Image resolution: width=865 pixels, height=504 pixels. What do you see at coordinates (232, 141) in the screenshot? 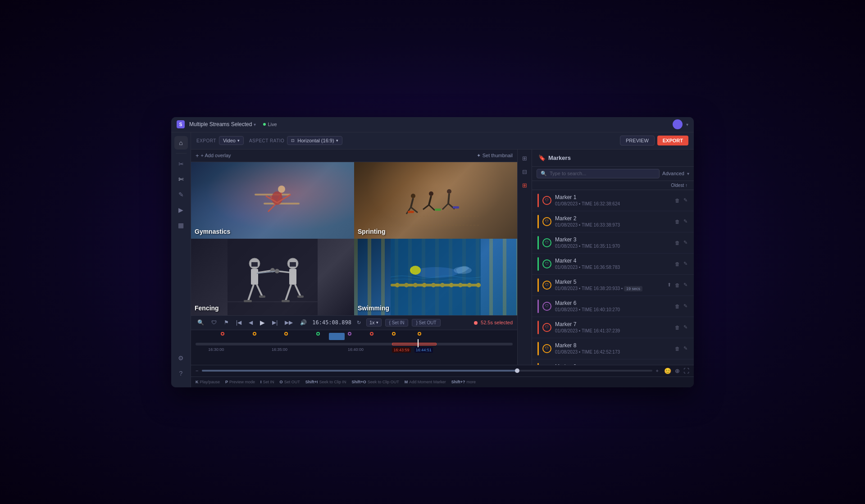
I see `export-format-select: Video ▾` at bounding box center [232, 141].